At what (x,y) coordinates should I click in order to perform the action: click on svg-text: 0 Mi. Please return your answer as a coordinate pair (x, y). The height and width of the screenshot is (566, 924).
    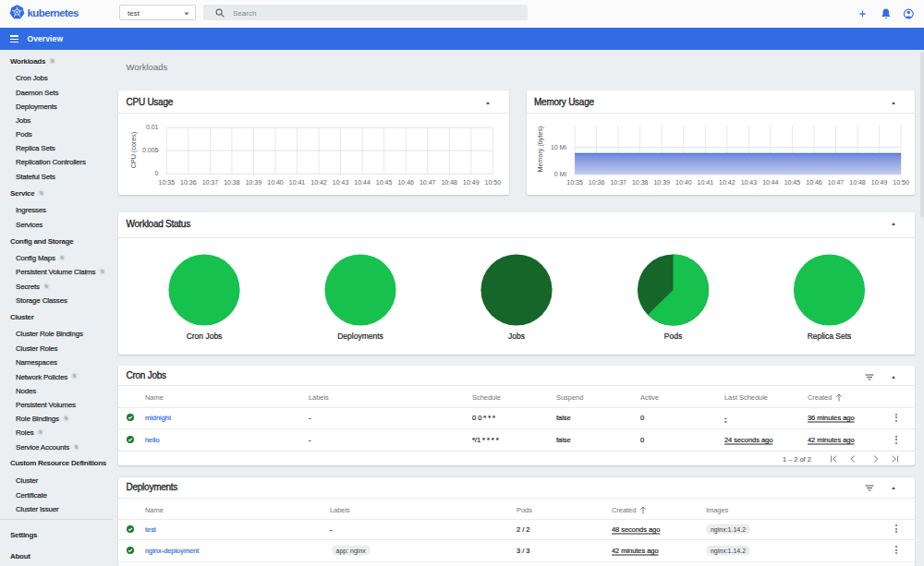
    Looking at the image, I should click on (560, 174).